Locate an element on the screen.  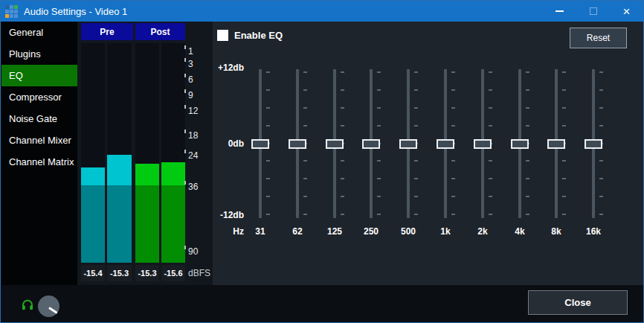
headphones-icon is located at coordinates (28, 304).